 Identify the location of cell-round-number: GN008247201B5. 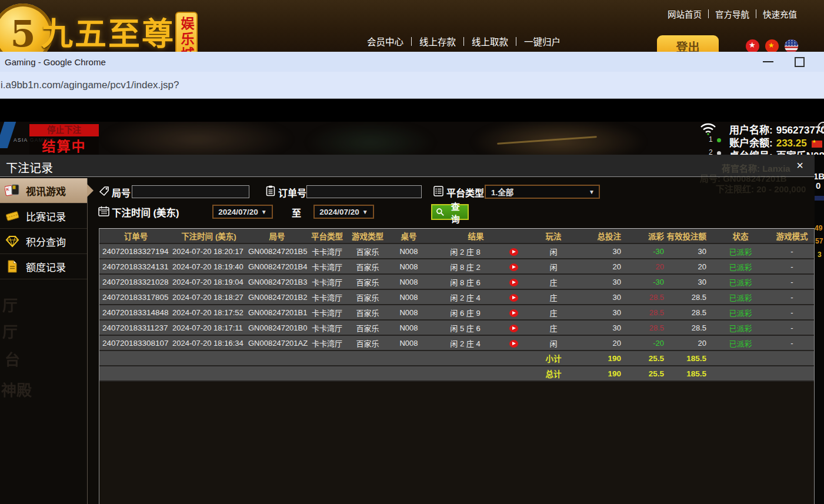
(277, 251).